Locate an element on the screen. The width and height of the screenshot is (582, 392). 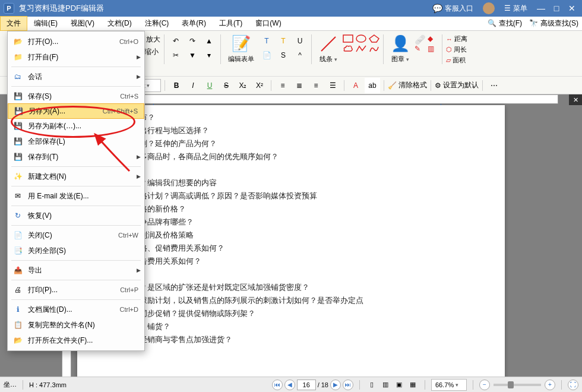
edit-form-button: 📝 编辑表单 is located at coordinates (241, 49).